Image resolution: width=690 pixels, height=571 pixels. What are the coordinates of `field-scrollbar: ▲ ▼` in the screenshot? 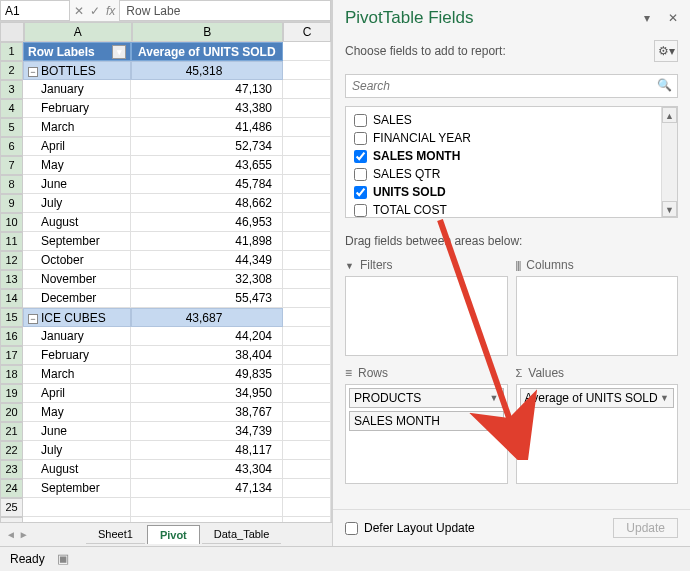 It's located at (669, 162).